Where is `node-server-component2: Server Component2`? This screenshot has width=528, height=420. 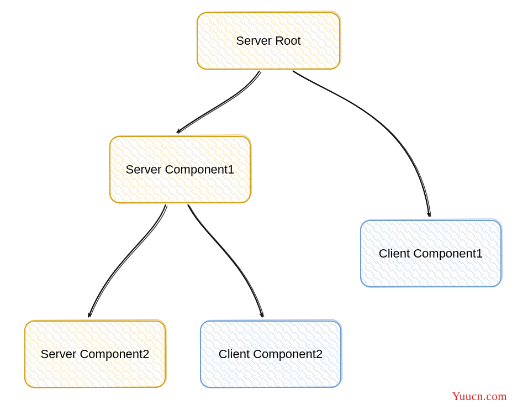
node-server-component2: Server Component2 is located at coordinates (95, 354).